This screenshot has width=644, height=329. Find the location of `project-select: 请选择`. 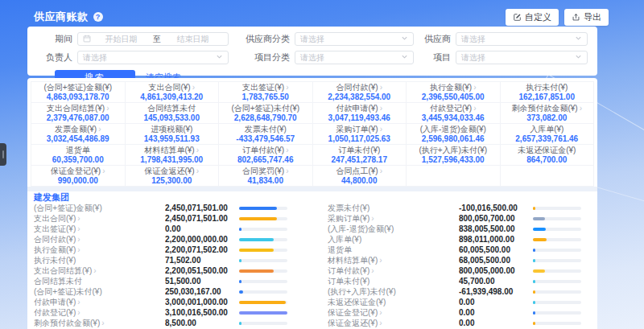

project-select: 请选择 is located at coordinates (522, 58).